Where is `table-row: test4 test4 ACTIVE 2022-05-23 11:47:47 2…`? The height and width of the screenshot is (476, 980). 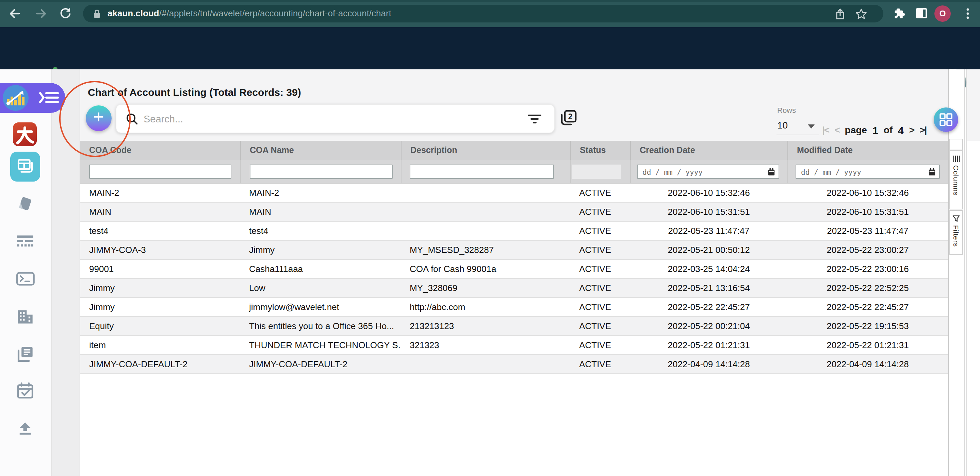
table-row: test4 test4 ACTIVE 2022-05-23 11:47:47 2… is located at coordinates (514, 231).